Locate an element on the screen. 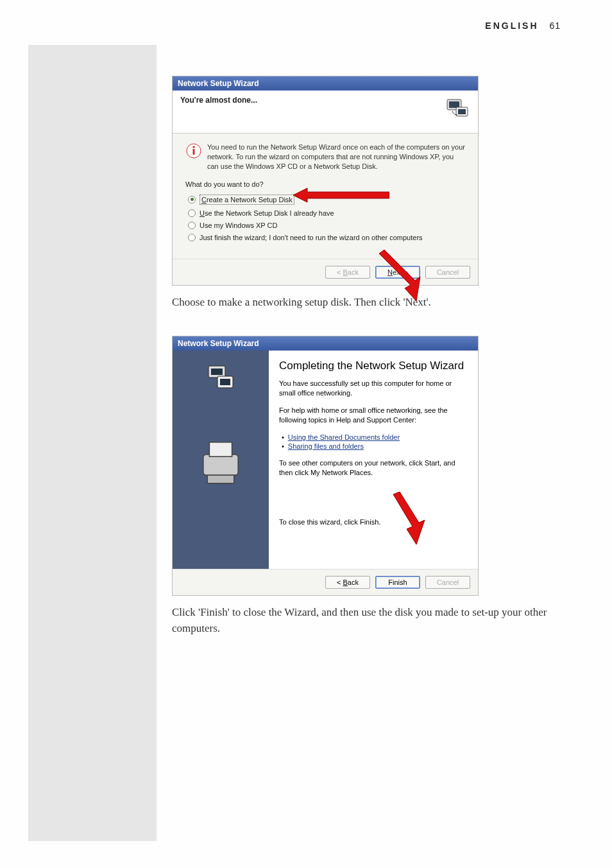 This screenshot has height=868, width=612. dialog-header-title: You're almost done... is located at coordinates (219, 100).